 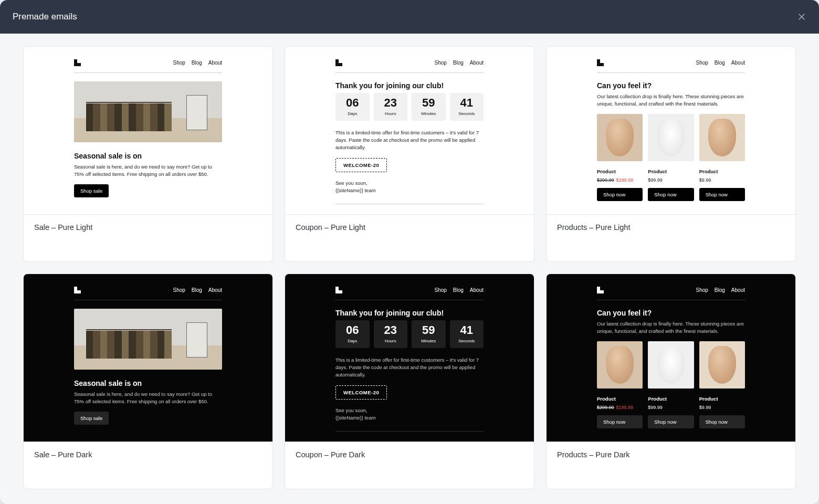 What do you see at coordinates (148, 227) in the screenshot?
I see `template-caption: Sale – Pure Light` at bounding box center [148, 227].